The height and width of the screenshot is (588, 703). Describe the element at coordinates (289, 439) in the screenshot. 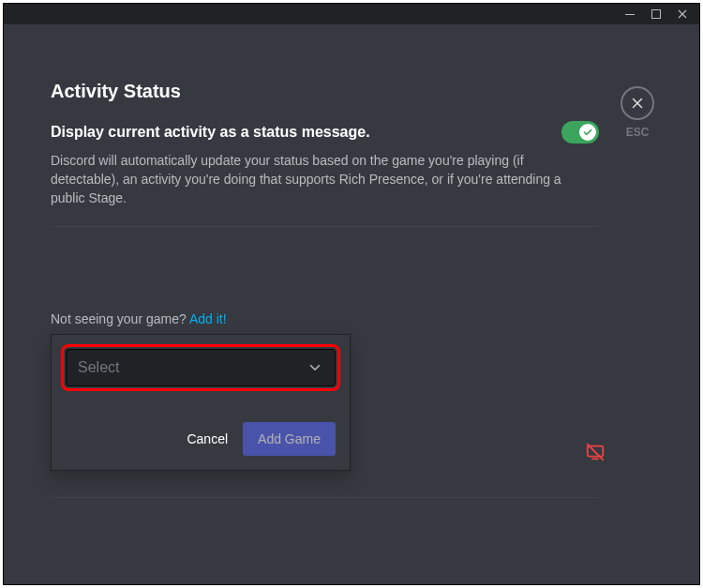

I see `add-game-button: Add Game` at that location.